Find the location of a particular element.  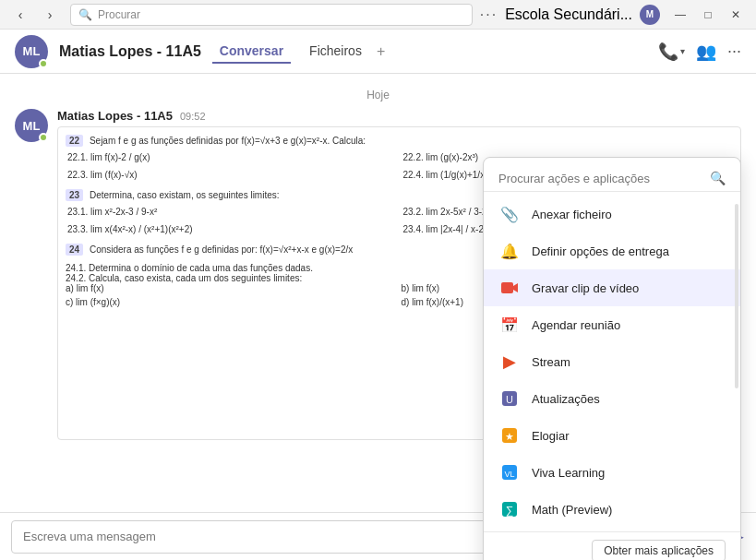

svg-text: U is located at coordinates (510, 399).